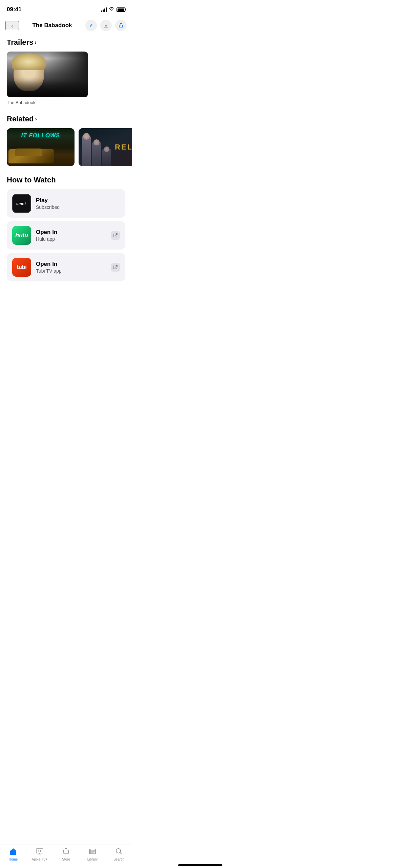 Image resolution: width=400 pixels, height=868 pixels. I want to click on related-header: Related ›, so click(66, 119).